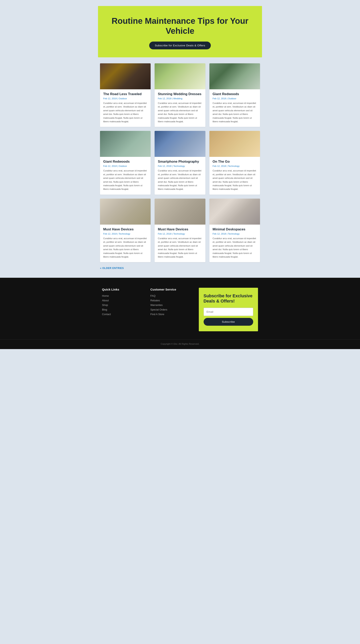 The height and width of the screenshot is (644, 360). What do you see at coordinates (172, 296) in the screenshot?
I see `customer-service-link-item: FAQ` at bounding box center [172, 296].